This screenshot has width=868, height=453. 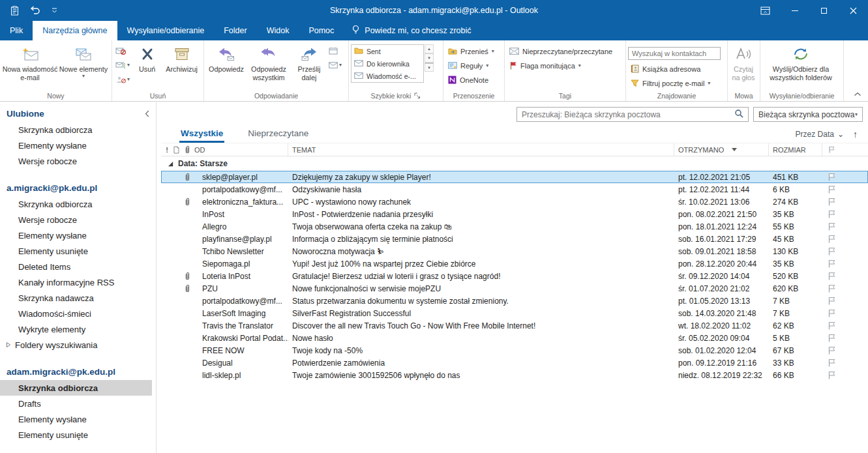 What do you see at coordinates (739, 115) in the screenshot?
I see `search-icon` at bounding box center [739, 115].